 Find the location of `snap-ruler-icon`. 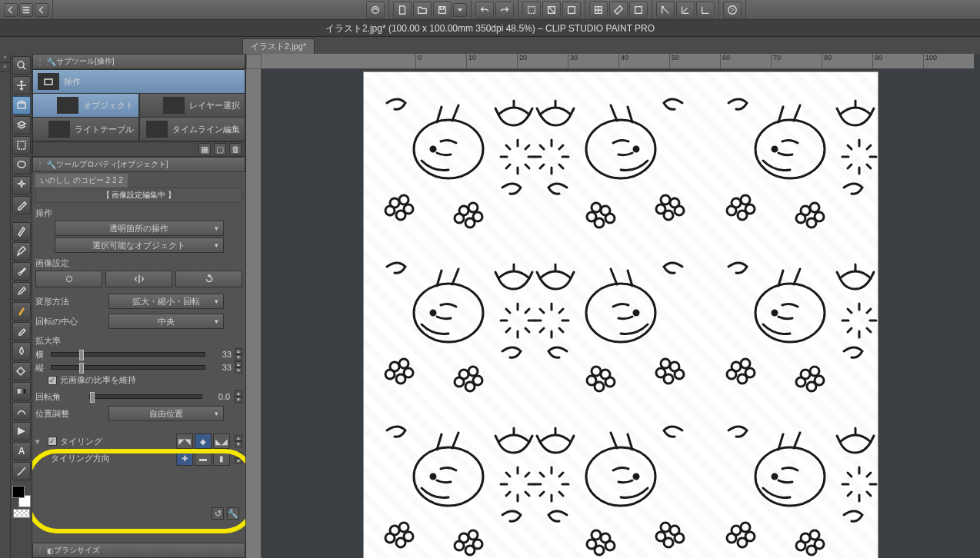

snap-ruler-icon is located at coordinates (665, 10).